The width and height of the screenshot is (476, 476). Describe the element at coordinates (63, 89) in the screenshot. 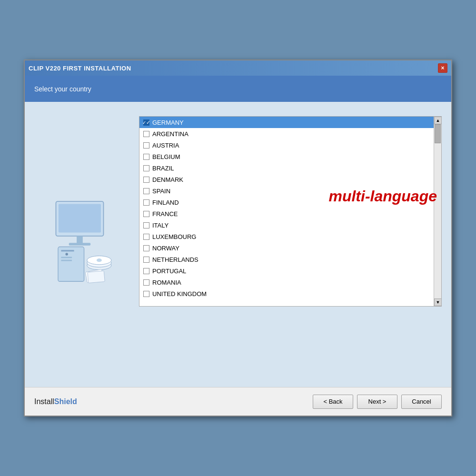

I see `header-label: Select your country` at that location.